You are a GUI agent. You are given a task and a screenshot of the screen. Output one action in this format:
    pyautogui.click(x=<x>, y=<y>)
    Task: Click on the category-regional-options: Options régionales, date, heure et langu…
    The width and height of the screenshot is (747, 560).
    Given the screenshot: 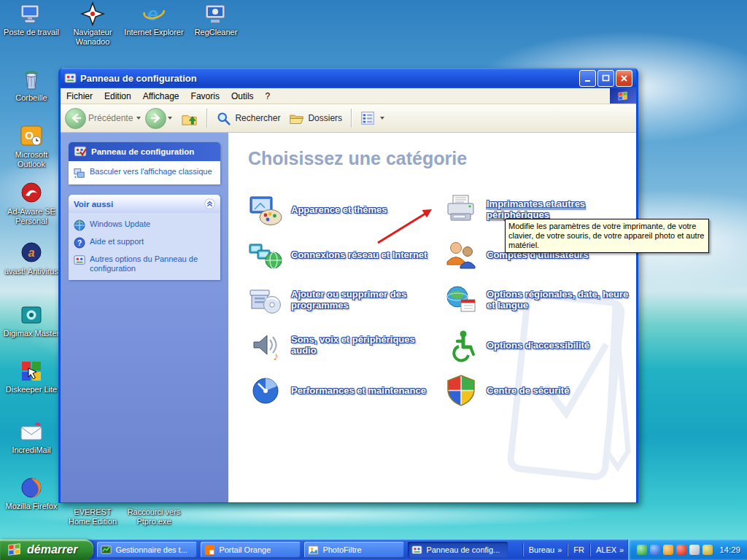 What is the action you would take?
    pyautogui.click(x=539, y=300)
    